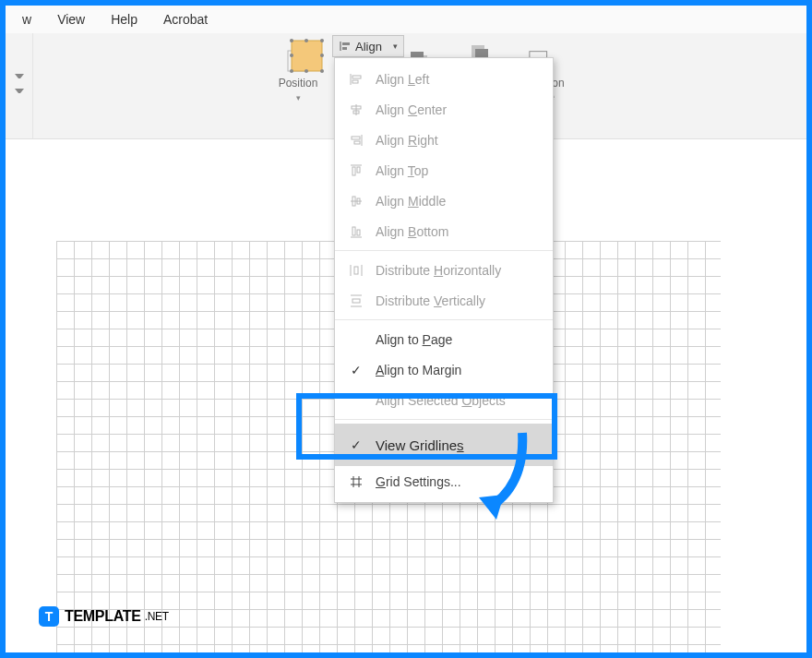 Image resolution: width=812 pixels, height=658 pixels. I want to click on selected-object-icon, so click(306, 55).